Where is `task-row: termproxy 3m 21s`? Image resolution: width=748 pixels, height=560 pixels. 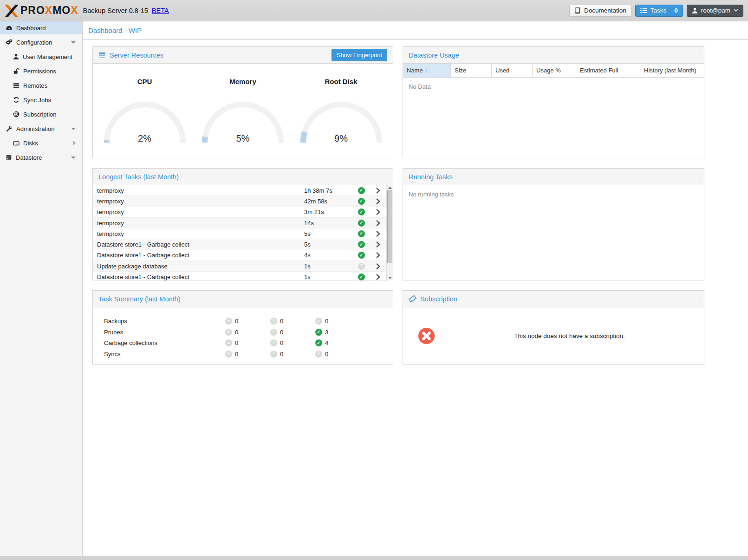 task-row: termproxy 3m 21s is located at coordinates (240, 213).